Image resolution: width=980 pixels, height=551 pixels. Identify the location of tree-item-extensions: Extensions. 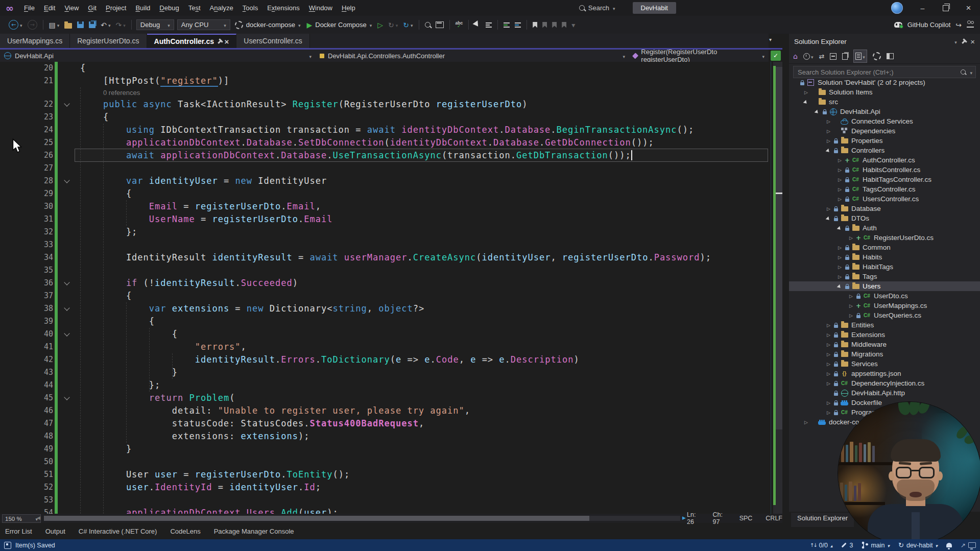
(885, 335).